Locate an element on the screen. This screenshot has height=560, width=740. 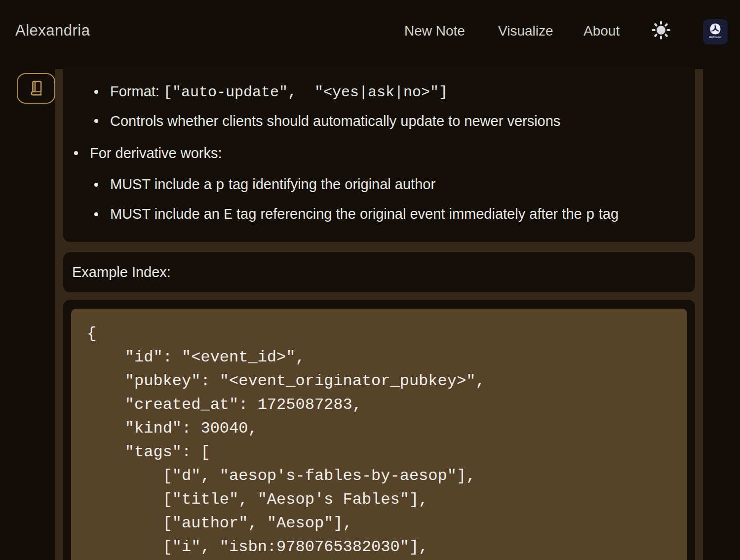
code-line: "id": "<event_id>", is located at coordinates (385, 358).